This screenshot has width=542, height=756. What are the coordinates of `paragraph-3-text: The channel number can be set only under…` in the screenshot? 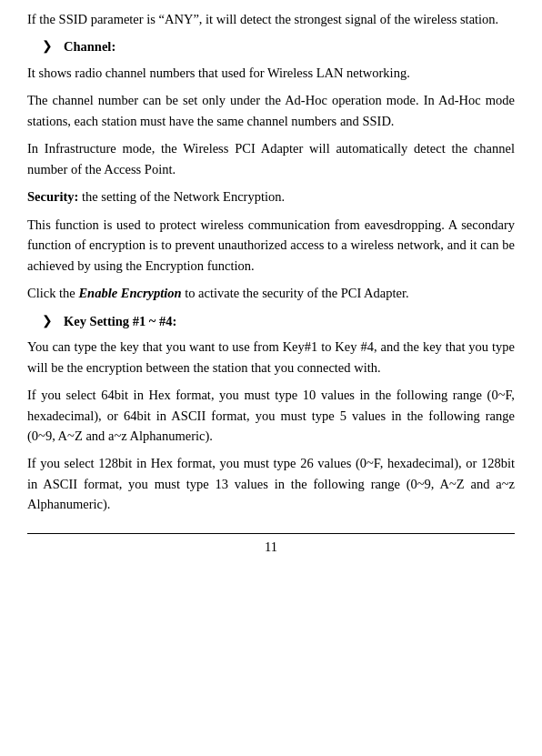 It's located at (271, 110).